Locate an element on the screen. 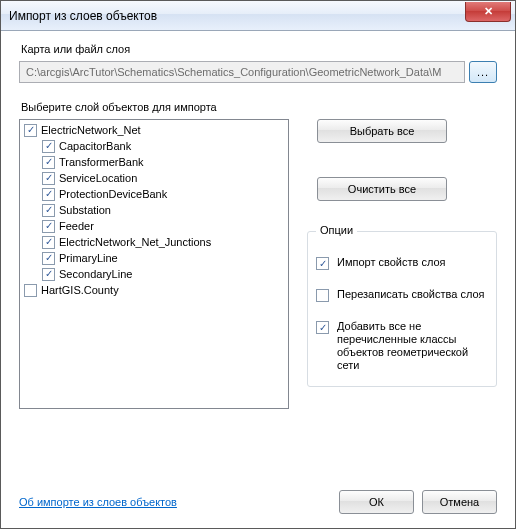 This screenshot has height=529, width=516. option-row: Импорт свойств слоя is located at coordinates (402, 263).